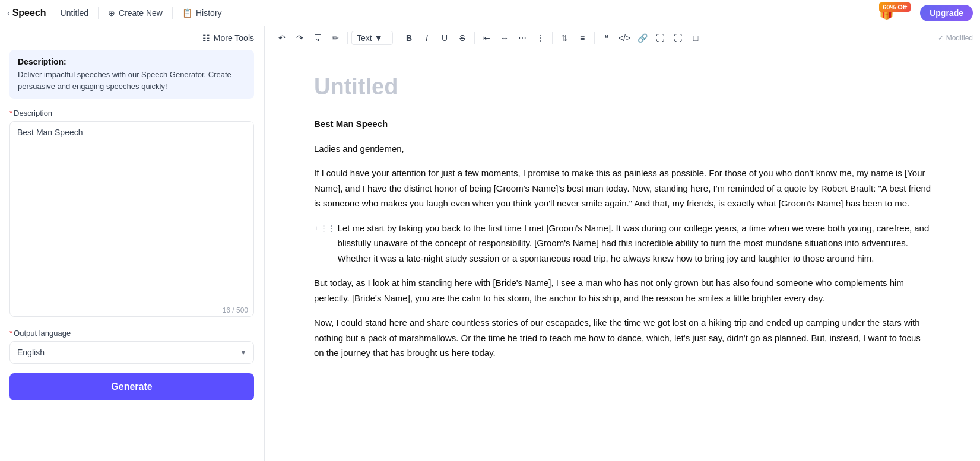 The image size is (980, 461). Describe the element at coordinates (30, 13) in the screenshot. I see `nav-brand-label: Speech` at that location.